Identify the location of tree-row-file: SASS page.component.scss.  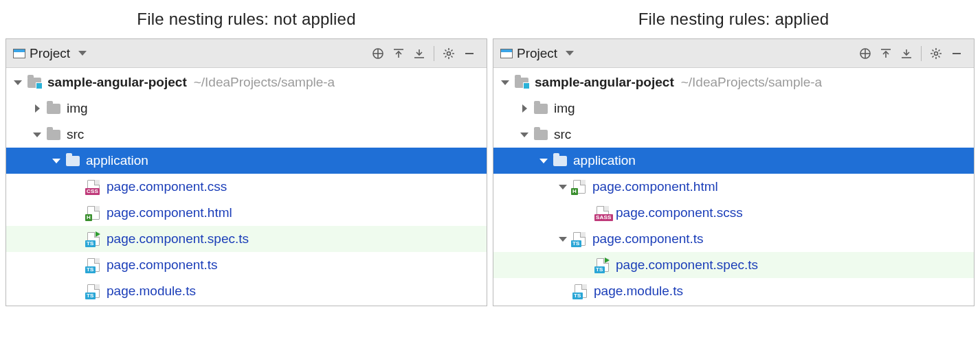
(734, 213).